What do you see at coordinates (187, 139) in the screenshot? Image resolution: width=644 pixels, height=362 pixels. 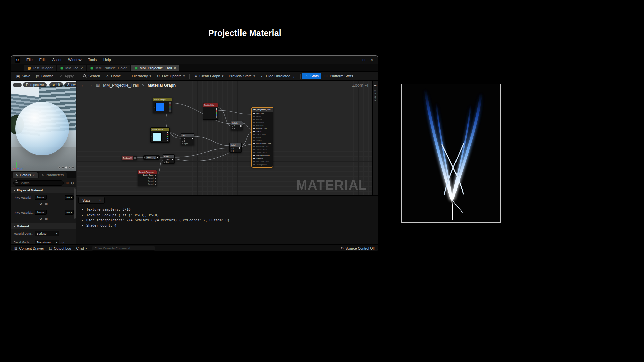 I see `node-lerp: Lerp A B Alpha` at bounding box center [187, 139].